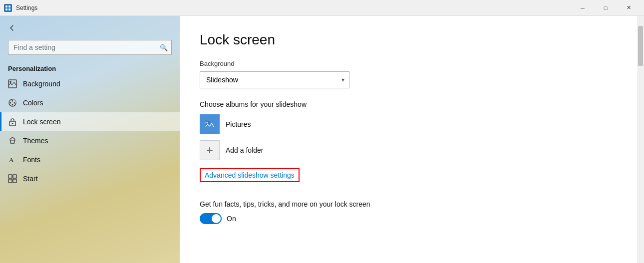  I want to click on start-icon, so click(12, 179).